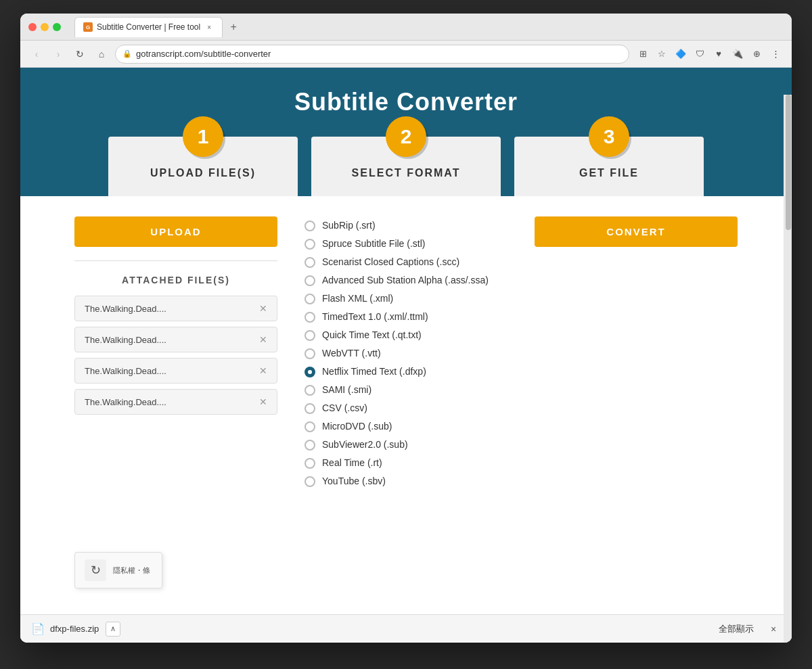 This screenshot has width=812, height=669. Describe the element at coordinates (176, 261) in the screenshot. I see `divider` at that location.